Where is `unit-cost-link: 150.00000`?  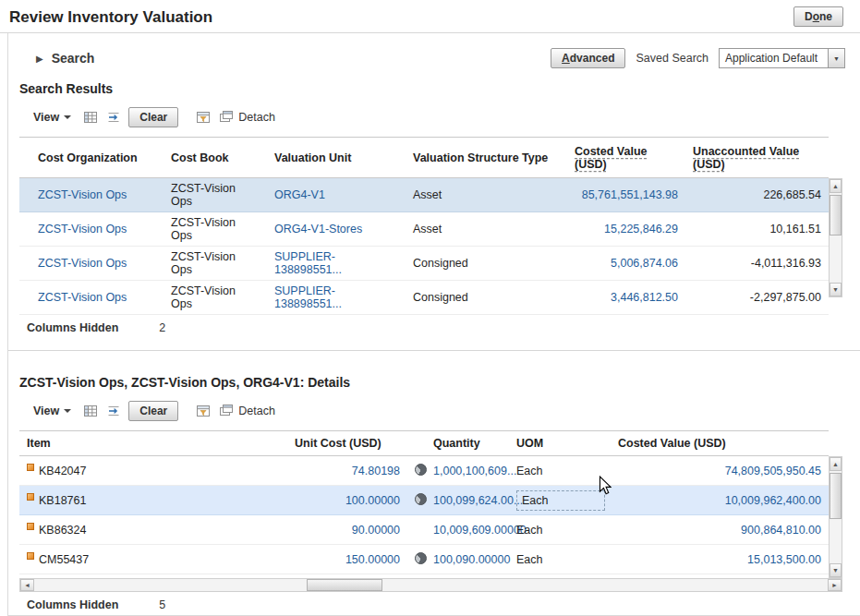 unit-cost-link: 150.00000 is located at coordinates (373, 560).